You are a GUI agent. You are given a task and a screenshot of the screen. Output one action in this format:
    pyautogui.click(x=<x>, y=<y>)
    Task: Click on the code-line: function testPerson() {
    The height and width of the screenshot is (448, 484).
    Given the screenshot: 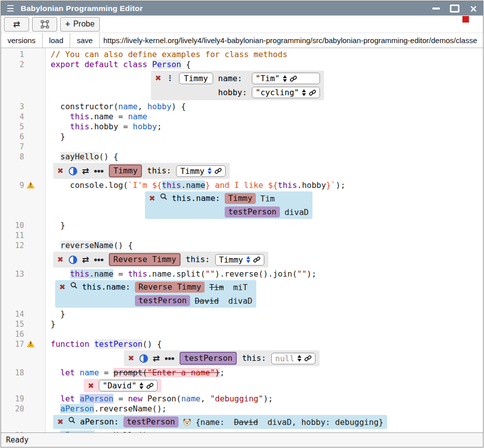 What is the action you would take?
    pyautogui.click(x=103, y=344)
    